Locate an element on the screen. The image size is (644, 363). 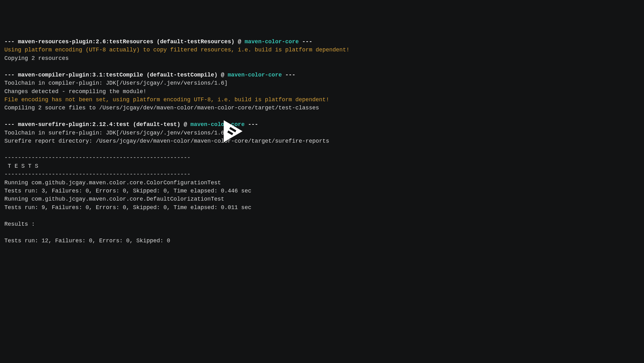
text-segment: --- maven-compiler-plugin:3.1:testCompil… is located at coordinates (116, 75).